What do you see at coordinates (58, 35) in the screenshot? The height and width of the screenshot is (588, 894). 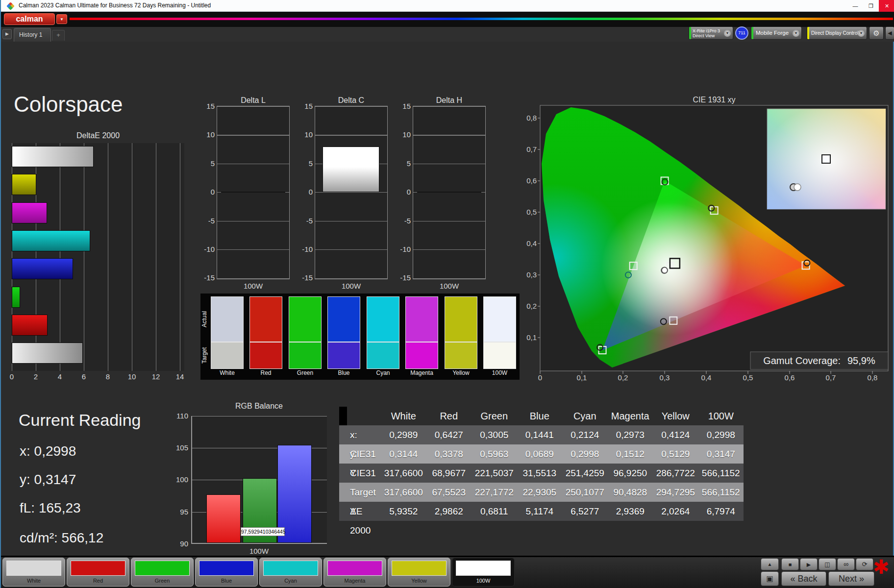 I see `new-tab-button: +` at bounding box center [58, 35].